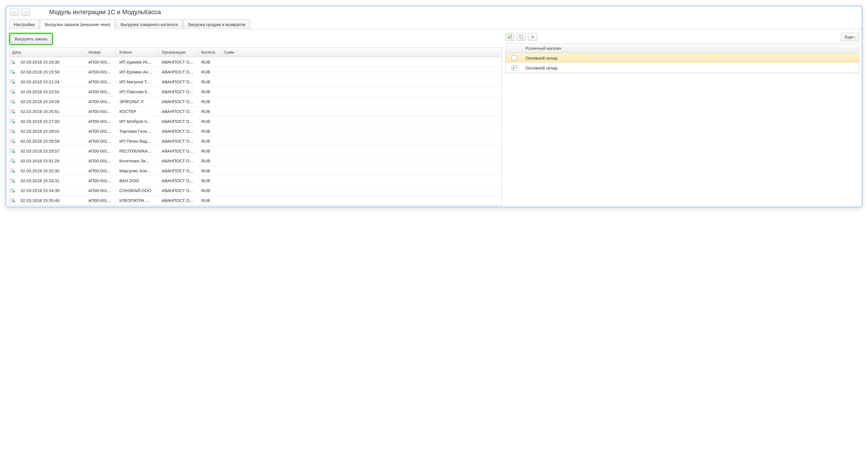 Image resolution: width=868 pixels, height=466 pixels. What do you see at coordinates (255, 53) in the screenshot?
I see `orders-table-header: Дата ↓ Номер Клиент Организация Валюта С…` at bounding box center [255, 53].